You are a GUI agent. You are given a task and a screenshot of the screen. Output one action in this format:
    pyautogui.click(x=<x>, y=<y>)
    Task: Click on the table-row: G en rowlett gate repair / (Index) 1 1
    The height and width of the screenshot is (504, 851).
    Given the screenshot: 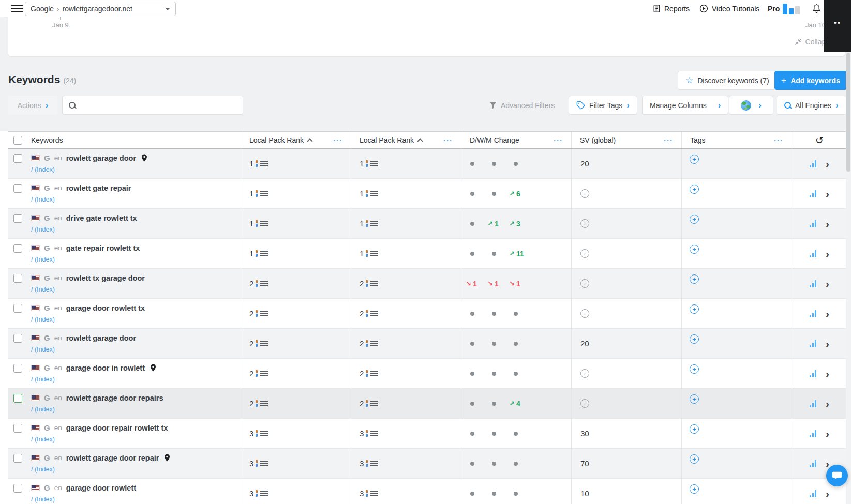 What is the action you would take?
    pyautogui.click(x=427, y=194)
    